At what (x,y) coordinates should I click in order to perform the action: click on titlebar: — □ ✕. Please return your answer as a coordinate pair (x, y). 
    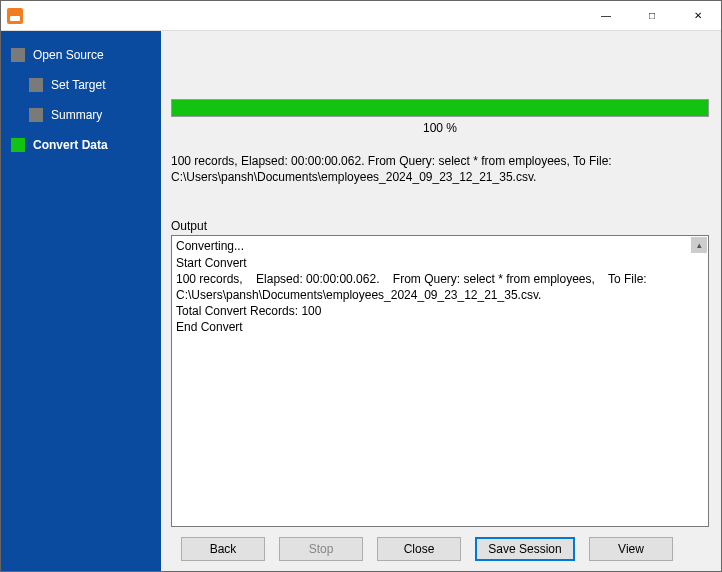
    Looking at the image, I should click on (361, 16).